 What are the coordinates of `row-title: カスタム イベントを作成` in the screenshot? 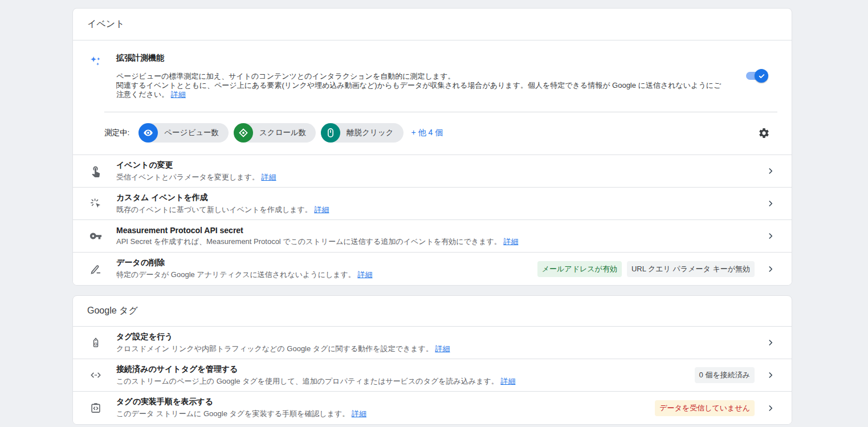 It's located at (433, 198).